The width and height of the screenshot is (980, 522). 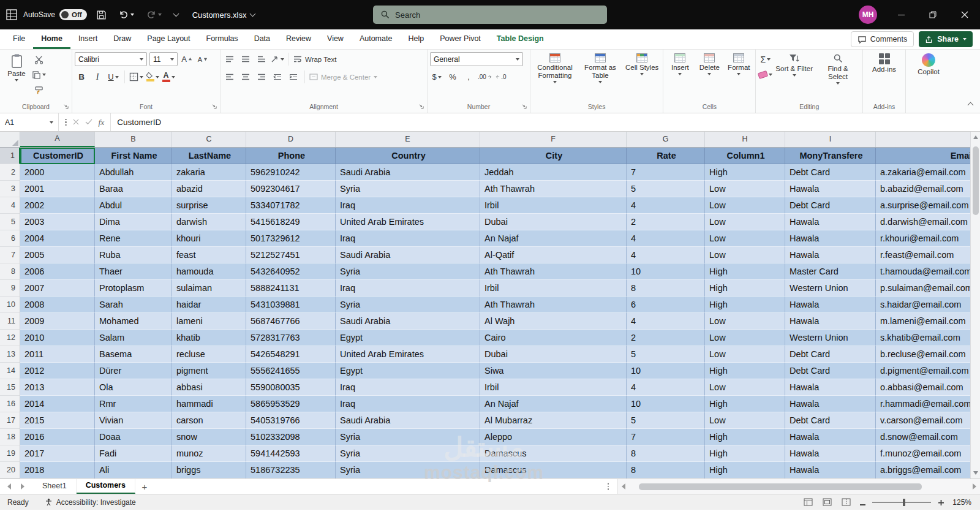 What do you see at coordinates (933, 15) in the screenshot?
I see `restore-button` at bounding box center [933, 15].